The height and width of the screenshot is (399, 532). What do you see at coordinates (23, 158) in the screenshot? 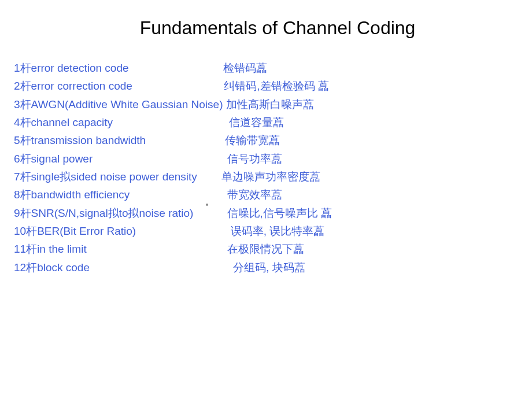
I see `row-number: 6杆` at bounding box center [23, 158].